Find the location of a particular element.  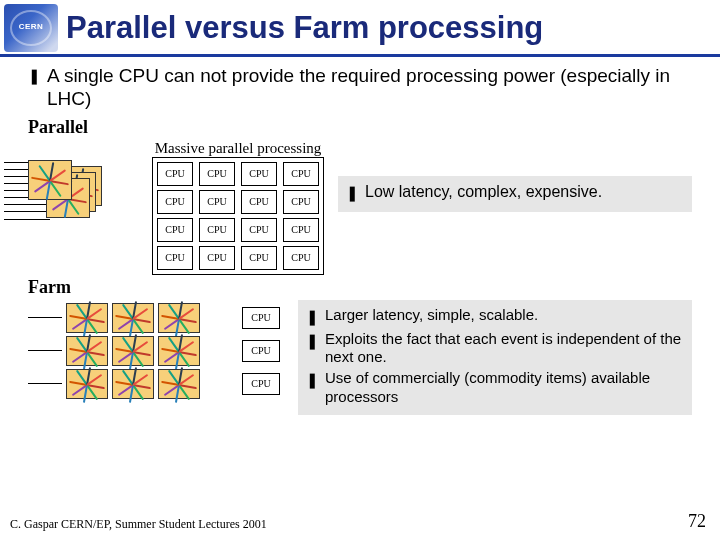

slide-footer: C. Gaspar CERN/EP, Summer Student Lectur… is located at coordinates (358, 522).